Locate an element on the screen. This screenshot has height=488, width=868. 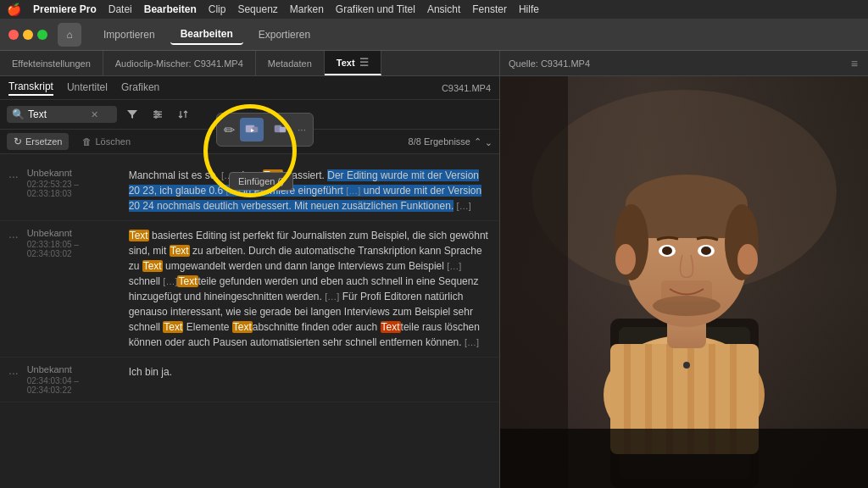
menu-ansicht: Ansicht is located at coordinates (444, 9).